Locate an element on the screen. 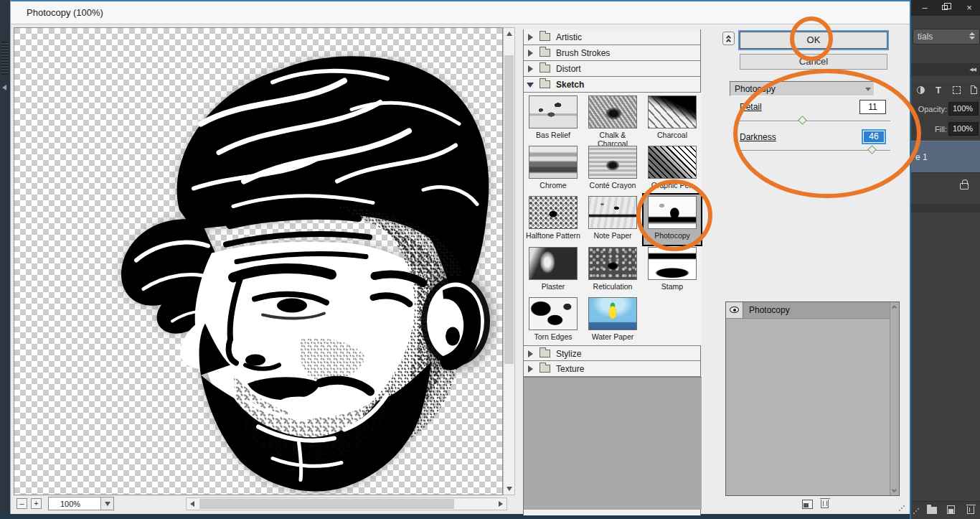 Image resolution: width=980 pixels, height=519 pixels. detail-label: Detail is located at coordinates (750, 107).